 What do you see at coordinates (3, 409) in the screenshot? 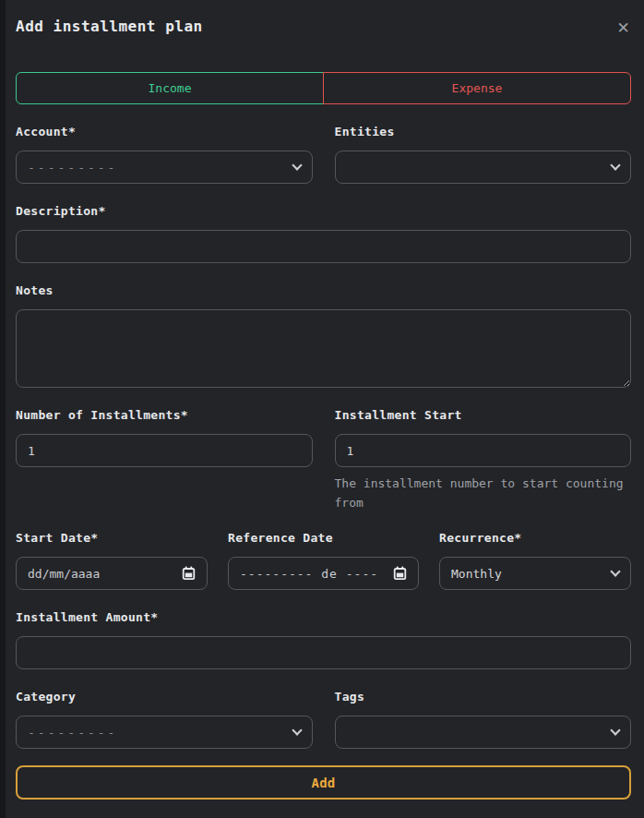
I see `backdrop-edge` at bounding box center [3, 409].